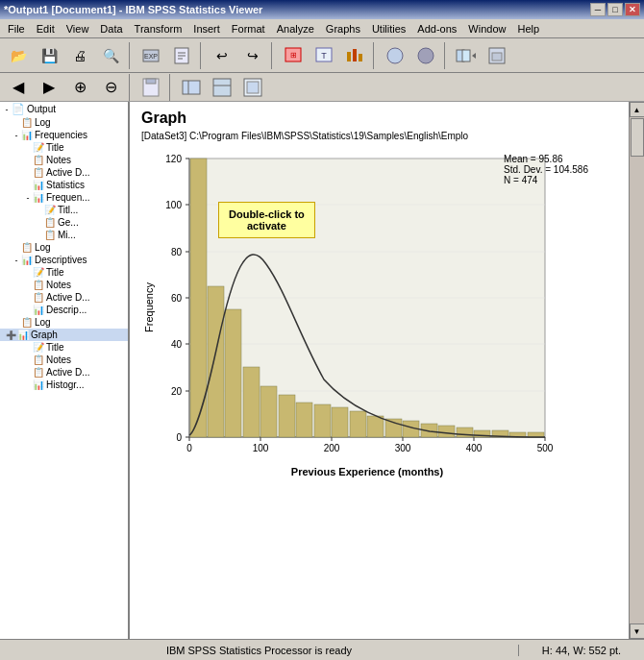  What do you see at coordinates (261, 448) in the screenshot?
I see `svg-text: 100` at bounding box center [261, 448].